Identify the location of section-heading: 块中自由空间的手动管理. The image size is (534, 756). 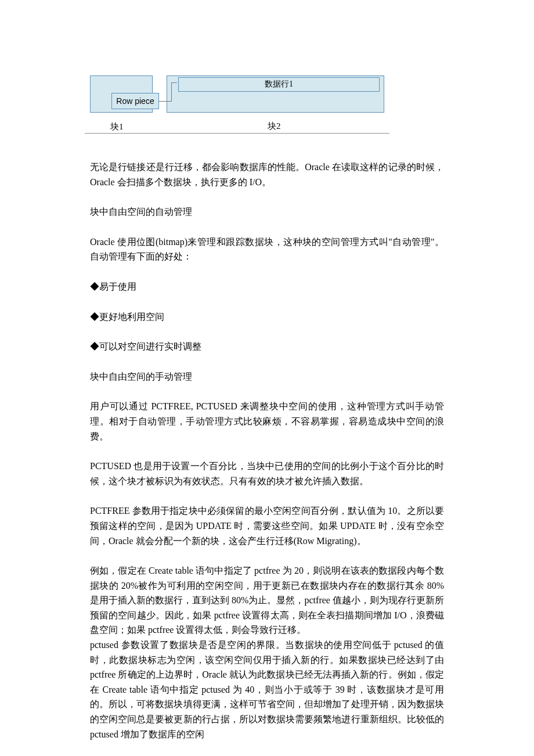
(267, 377).